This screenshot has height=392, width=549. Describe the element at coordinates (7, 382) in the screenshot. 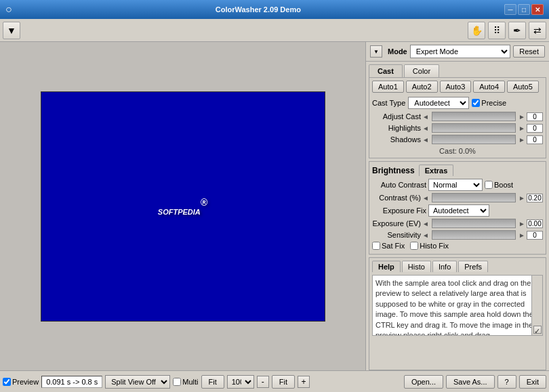

I see `preview-checkbox` at that location.